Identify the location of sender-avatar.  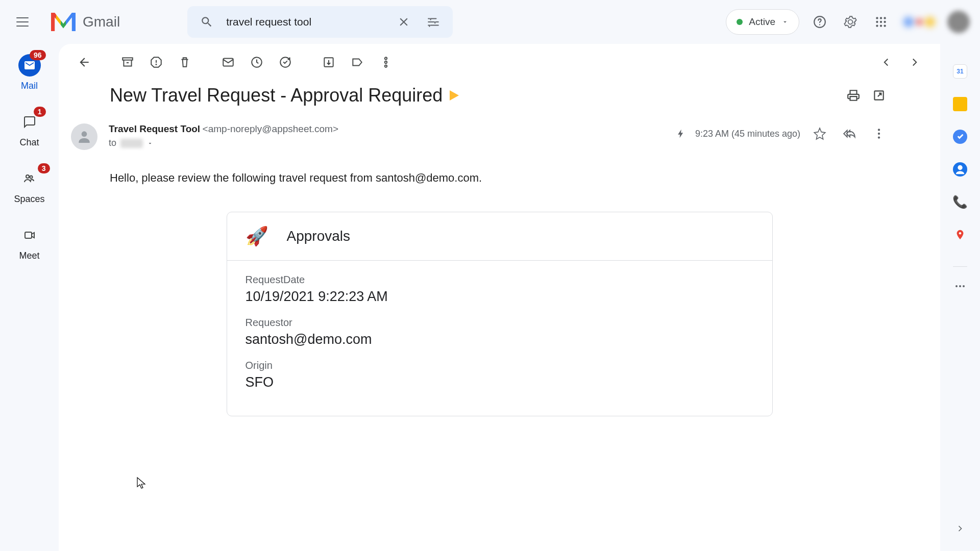
(84, 137).